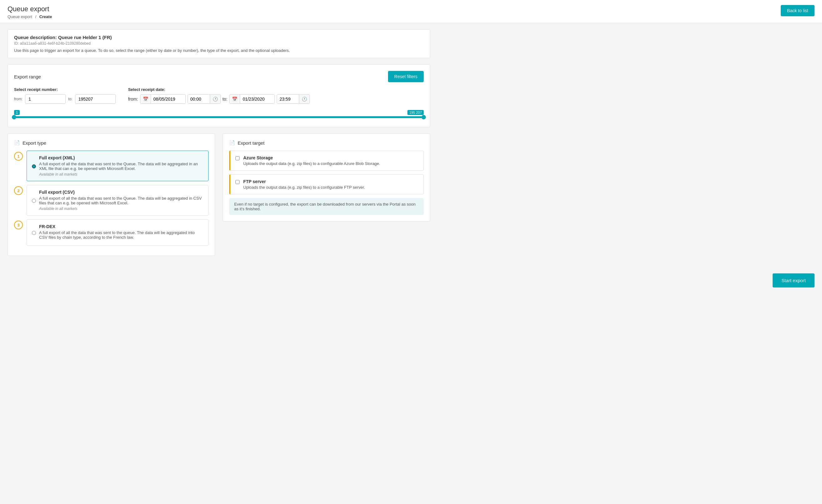 Image resolution: width=822 pixels, height=504 pixels. I want to click on reset-filters-button: Reset filters, so click(406, 77).